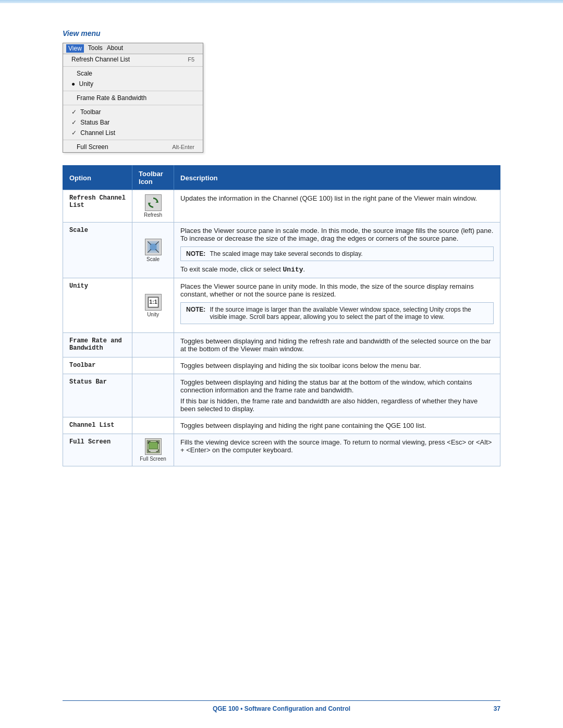 This screenshot has width=563, height=728. What do you see at coordinates (282, 250) in the screenshot?
I see `table-row: Scale` at bounding box center [282, 250].